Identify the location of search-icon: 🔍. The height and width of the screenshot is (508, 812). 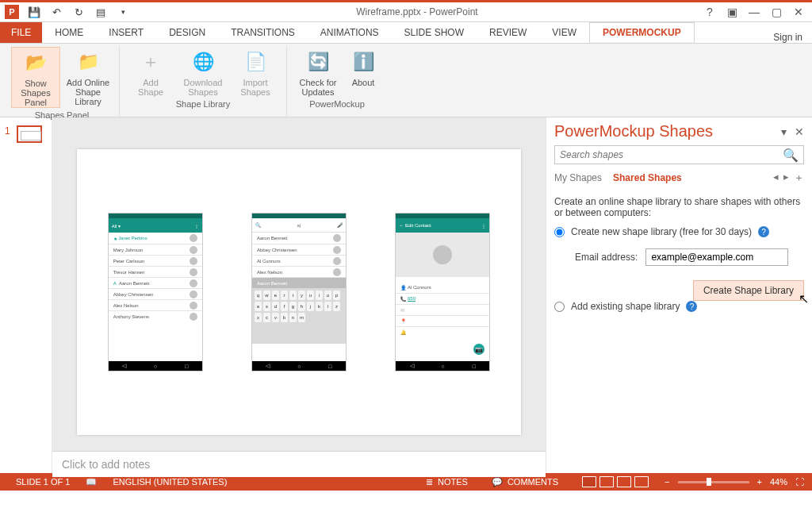
(791, 156).